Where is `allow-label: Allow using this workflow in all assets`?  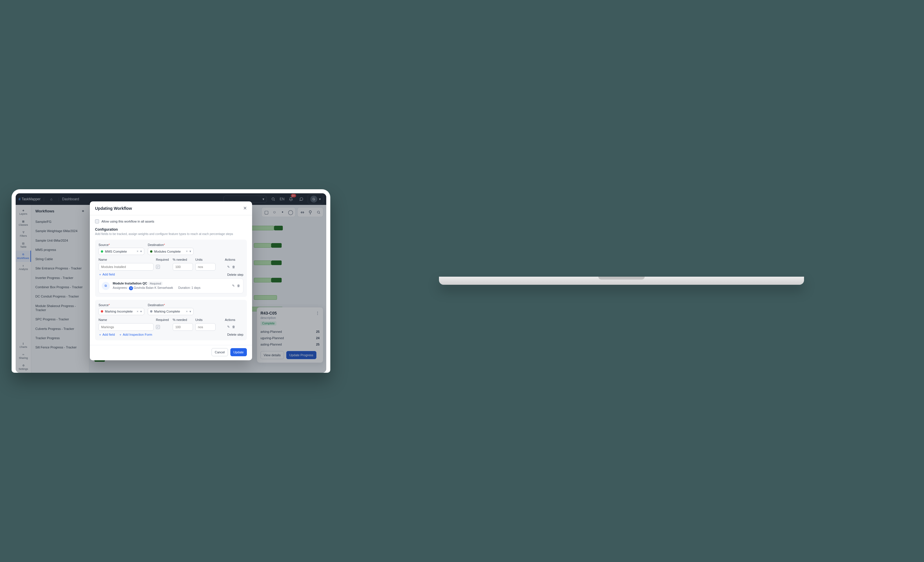
allow-label: Allow using this workflow in all assets is located at coordinates (128, 221).